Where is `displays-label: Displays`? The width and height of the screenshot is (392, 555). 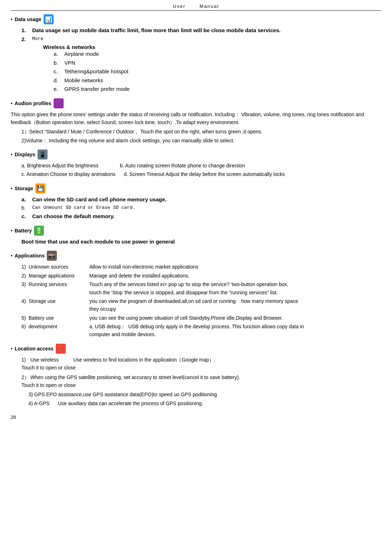
displays-label: Displays is located at coordinates (25, 154).